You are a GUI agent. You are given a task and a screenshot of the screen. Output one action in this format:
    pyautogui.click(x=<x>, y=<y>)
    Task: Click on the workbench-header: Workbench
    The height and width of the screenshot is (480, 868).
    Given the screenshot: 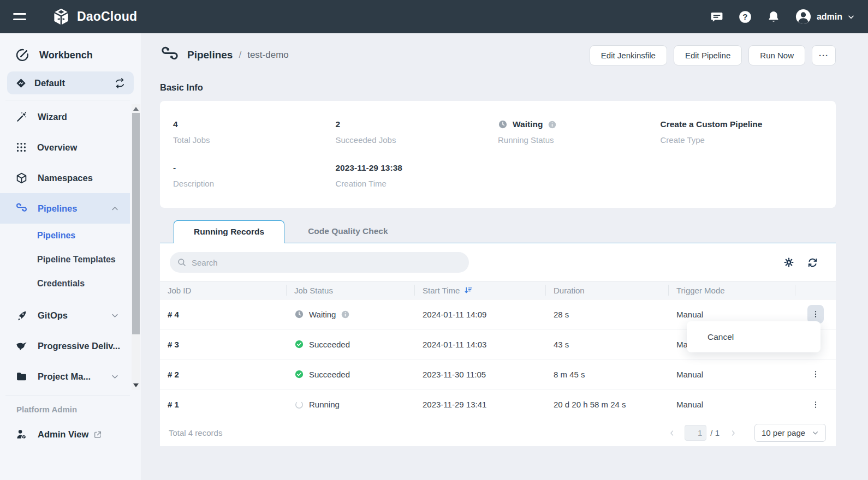 What is the action you would take?
    pyautogui.click(x=70, y=48)
    